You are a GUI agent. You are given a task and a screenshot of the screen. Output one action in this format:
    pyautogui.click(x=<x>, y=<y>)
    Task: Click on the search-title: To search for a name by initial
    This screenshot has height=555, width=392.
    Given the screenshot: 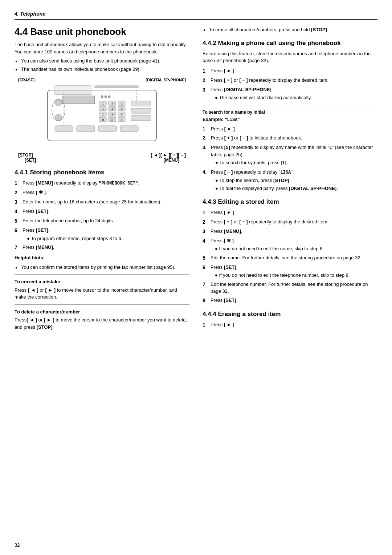 What is the action you would take?
    pyautogui.click(x=290, y=112)
    